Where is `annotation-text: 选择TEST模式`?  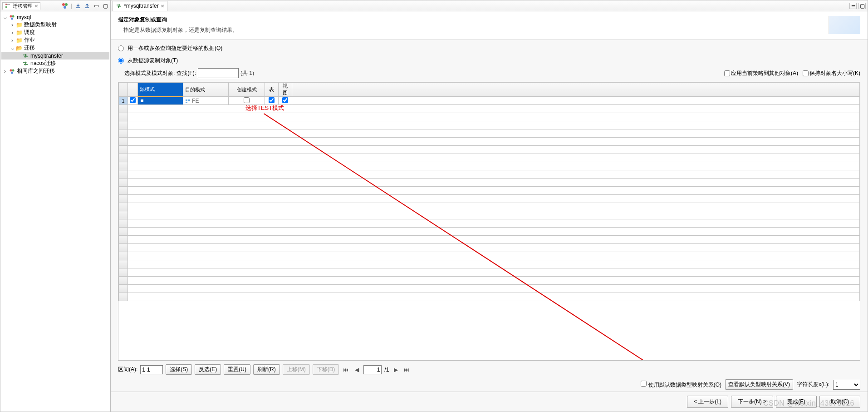
annotation-text: 选择TEST模式 is located at coordinates (265, 108).